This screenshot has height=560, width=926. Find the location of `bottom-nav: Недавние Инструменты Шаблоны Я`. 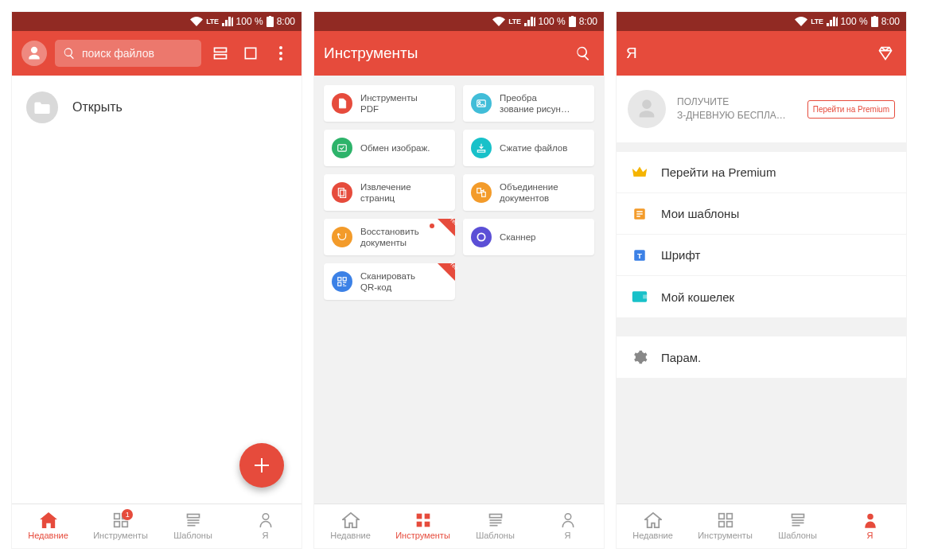

bottom-nav: Недавние Инструменты Шаблоны Я is located at coordinates (459, 526).